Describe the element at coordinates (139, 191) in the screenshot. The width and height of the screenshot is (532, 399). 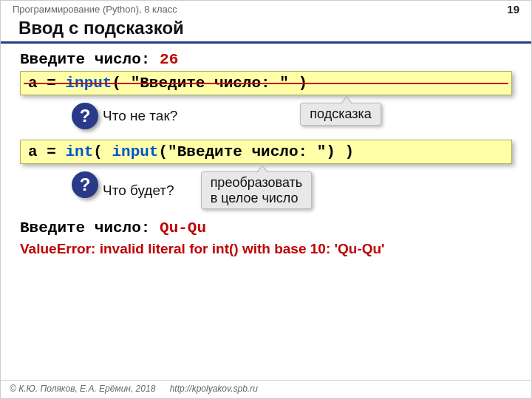
I see `question-text-2: Что будет?` at that location.